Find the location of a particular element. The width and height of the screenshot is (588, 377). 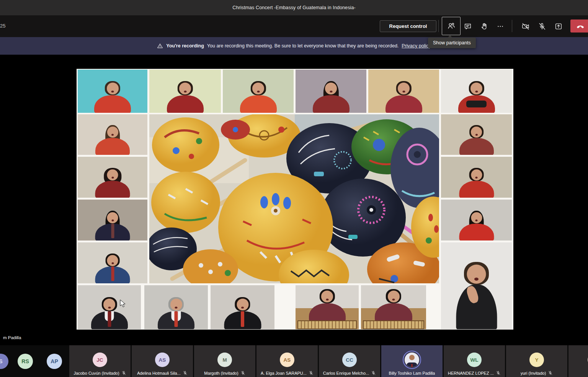

more-options-button is located at coordinates (500, 26).